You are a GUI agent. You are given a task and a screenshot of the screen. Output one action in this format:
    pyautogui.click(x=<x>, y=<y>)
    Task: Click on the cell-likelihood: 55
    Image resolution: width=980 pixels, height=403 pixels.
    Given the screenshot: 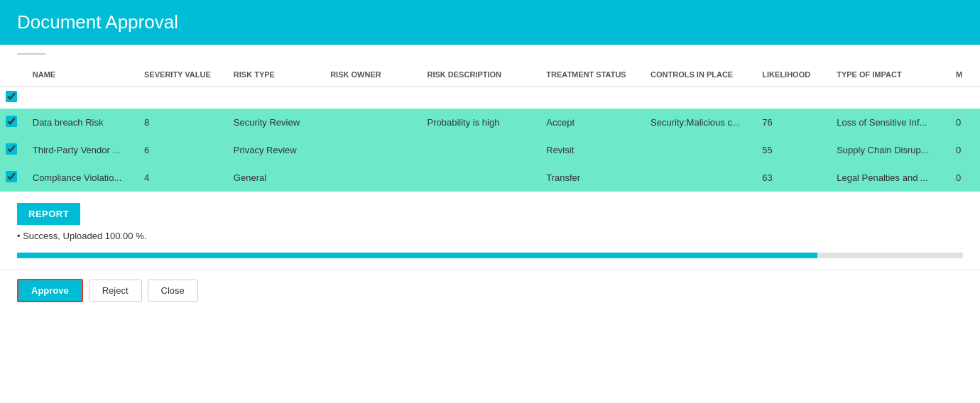 What is the action you would take?
    pyautogui.click(x=794, y=150)
    